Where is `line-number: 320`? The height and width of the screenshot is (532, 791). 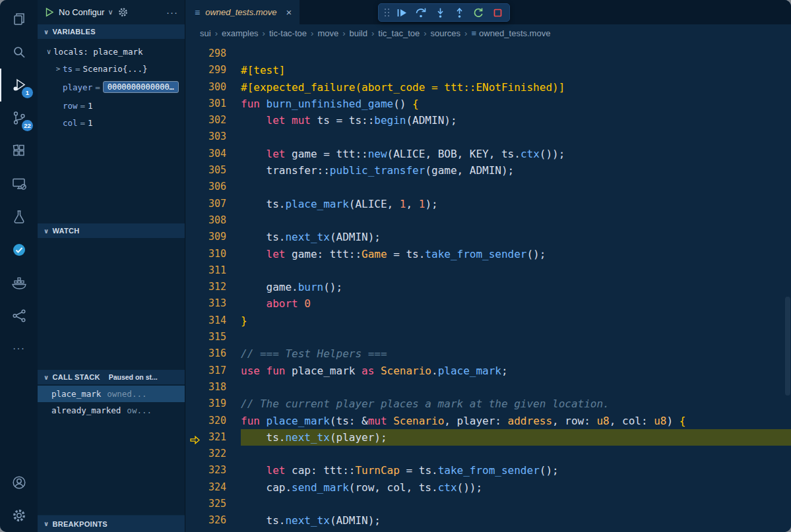
line-number: 320 is located at coordinates (213, 421).